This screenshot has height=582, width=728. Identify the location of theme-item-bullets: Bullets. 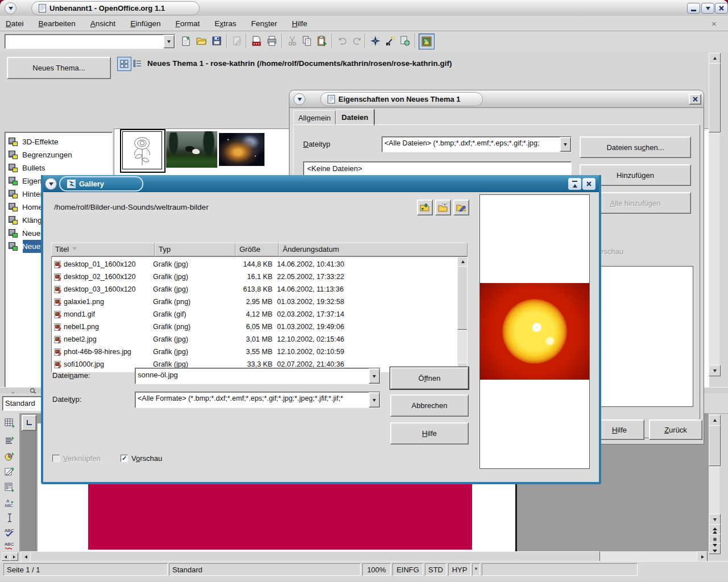
(58, 168).